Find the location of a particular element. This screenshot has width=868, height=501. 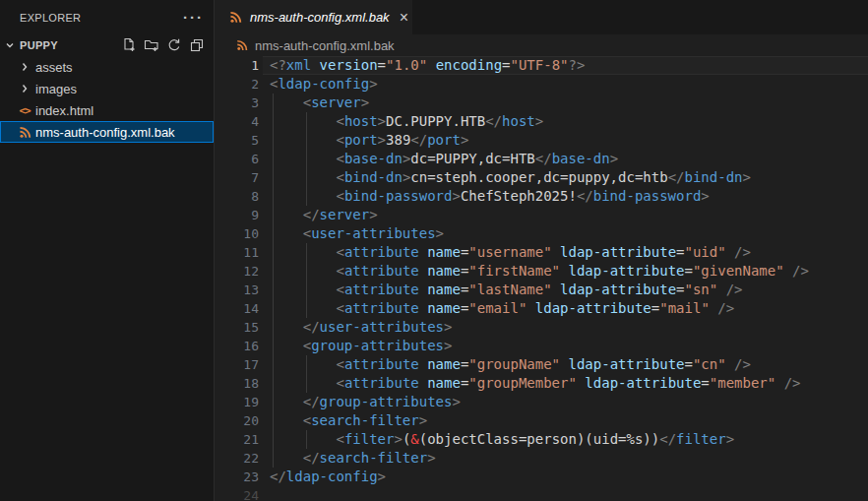

code-line-content: <attribute name="groupName" ldap-attribu… is located at coordinates (565, 364).